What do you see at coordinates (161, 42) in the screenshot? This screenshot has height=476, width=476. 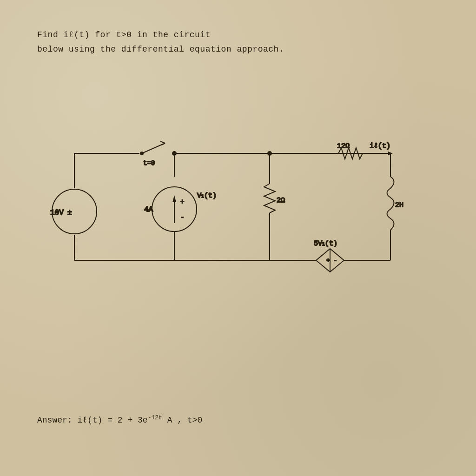 I see `problem-statement: Find iℓ(t) for t>0 in the circuit below …` at bounding box center [161, 42].